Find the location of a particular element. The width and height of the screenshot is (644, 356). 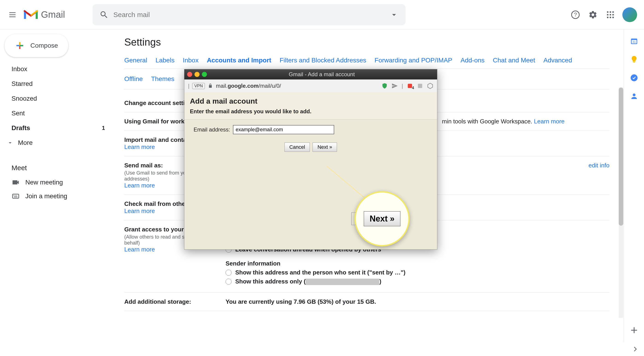

sidebar-item-starred: Starred is located at coordinates (55, 84).